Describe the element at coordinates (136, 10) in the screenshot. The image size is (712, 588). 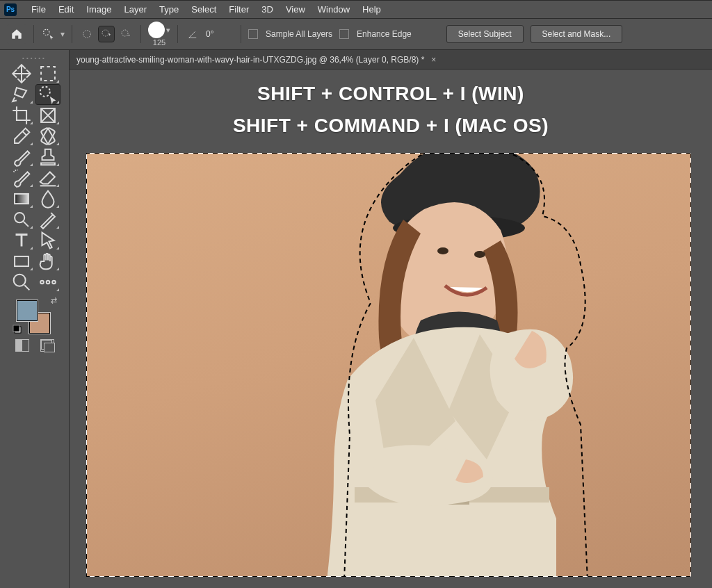
I see `menu-layer: Layer` at that location.